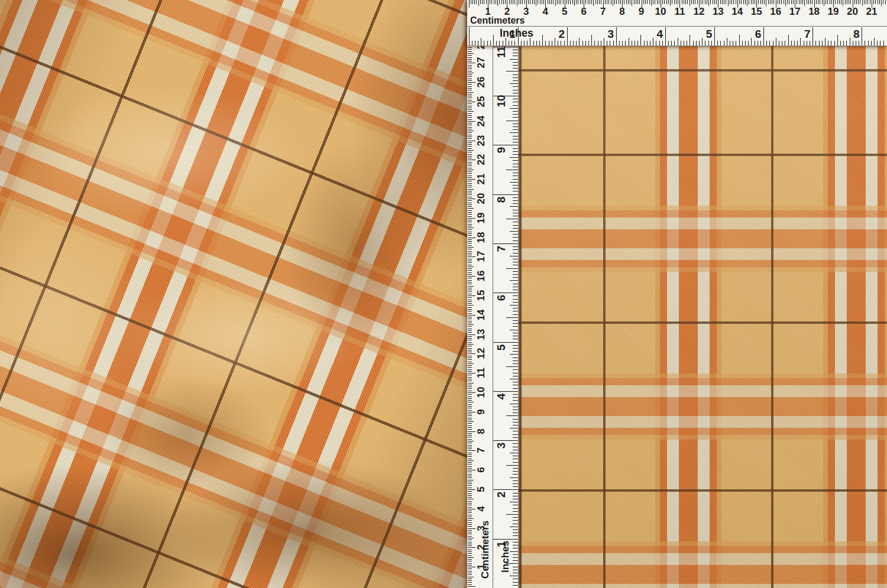  What do you see at coordinates (501, 249) in the screenshot?
I see `inch-number: 7` at bounding box center [501, 249].